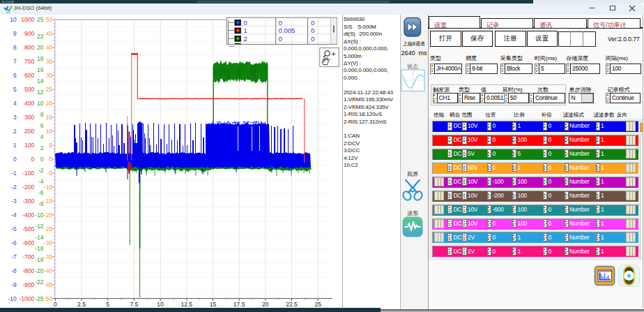 The image size is (644, 312). I want to click on svg-text: 700, so click(29, 61).